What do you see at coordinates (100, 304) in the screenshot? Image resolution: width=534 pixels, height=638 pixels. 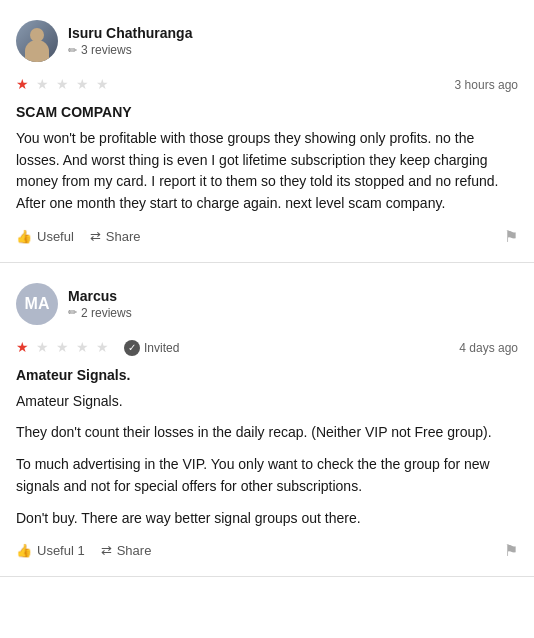 I see `reviewer-info: Marcus ✏ 2 reviews` at bounding box center [100, 304].